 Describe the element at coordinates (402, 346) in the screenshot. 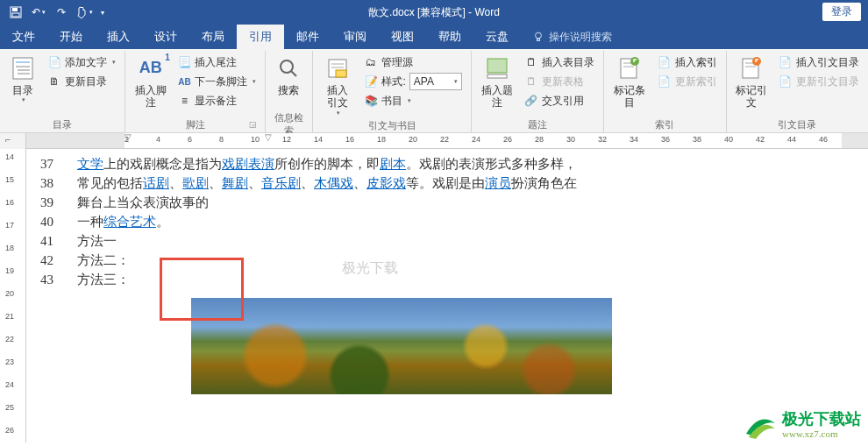

I see `inline-image` at that location.